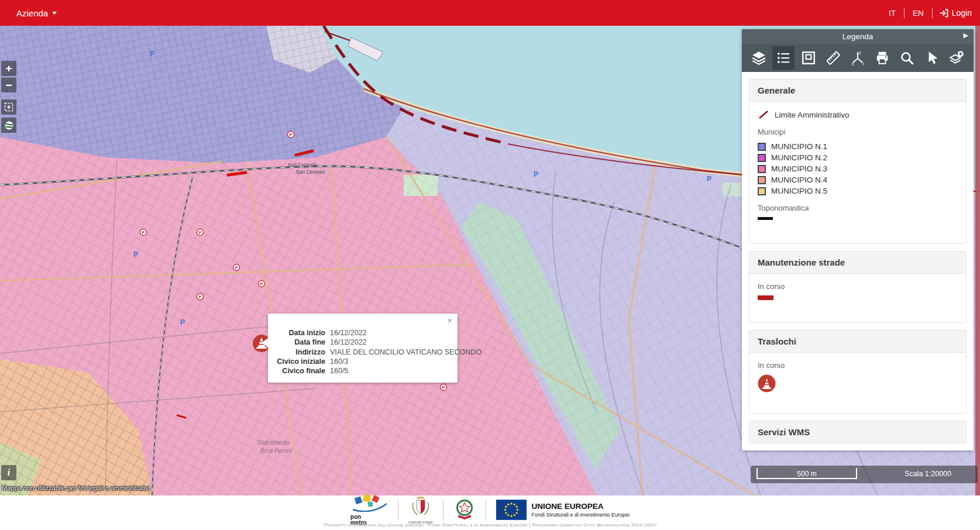 The height and width of the screenshot is (530, 980). Describe the element at coordinates (311, 172) in the screenshot. I see `map-label-station-2: Bari Centrale` at that location.